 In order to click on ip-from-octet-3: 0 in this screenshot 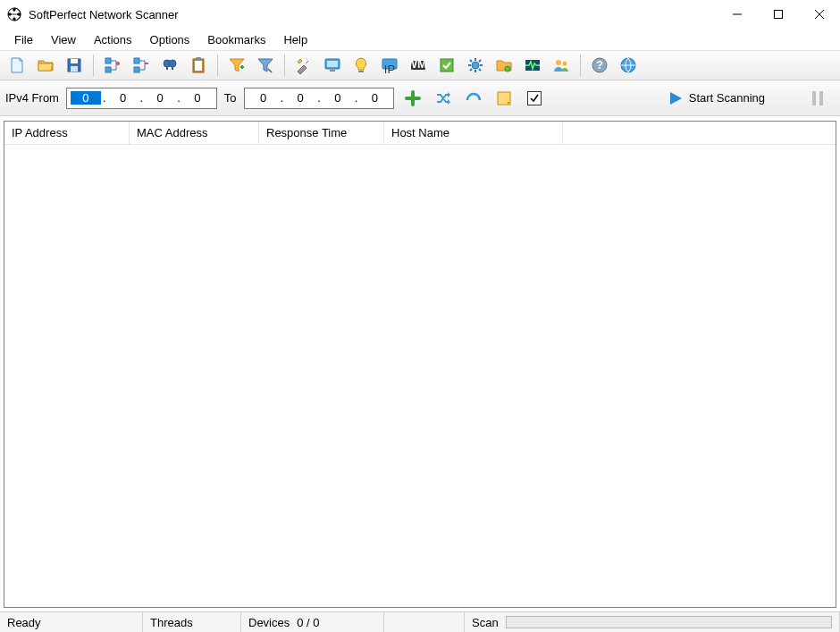, I will do `click(160, 98)`.